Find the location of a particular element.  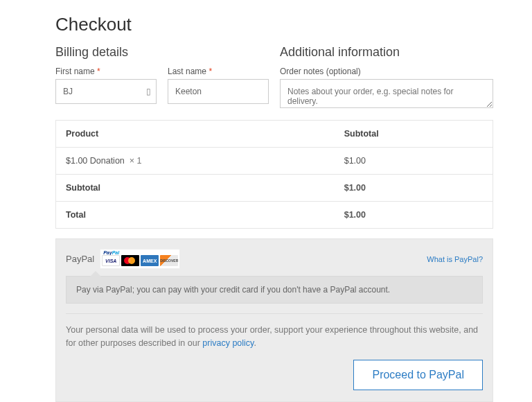

privacy-policy-link: privacy policy is located at coordinates (228, 343).